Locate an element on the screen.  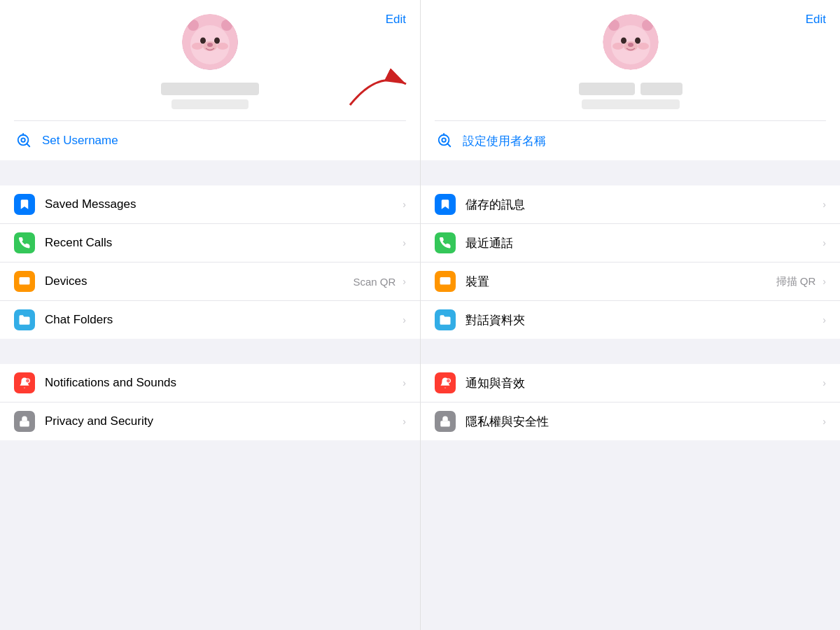
privacy-item-right: 隱私權與安全性 › is located at coordinates (630, 421).